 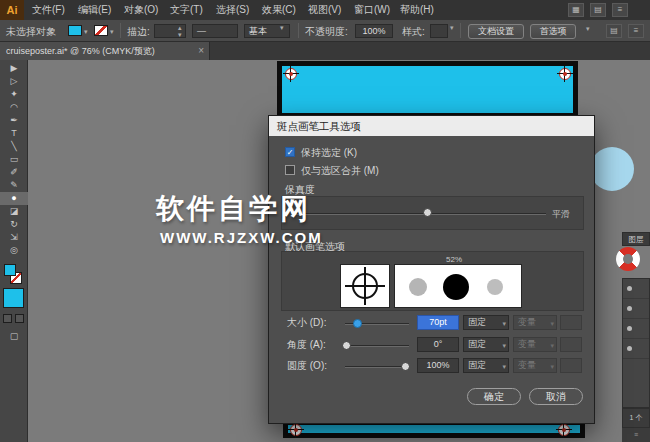 What do you see at coordinates (477, 344) in the screenshot?
I see `angle-mode-value: 固定` at bounding box center [477, 344].